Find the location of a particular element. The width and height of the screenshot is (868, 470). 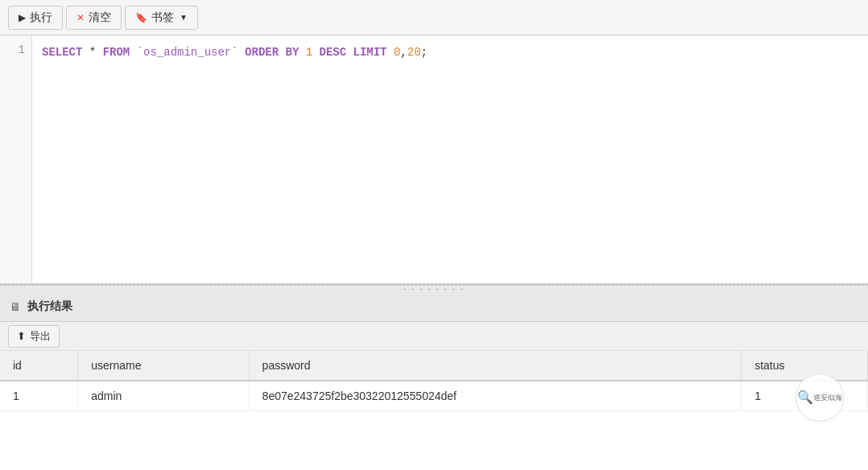

sql-comma: , is located at coordinates (403, 52).